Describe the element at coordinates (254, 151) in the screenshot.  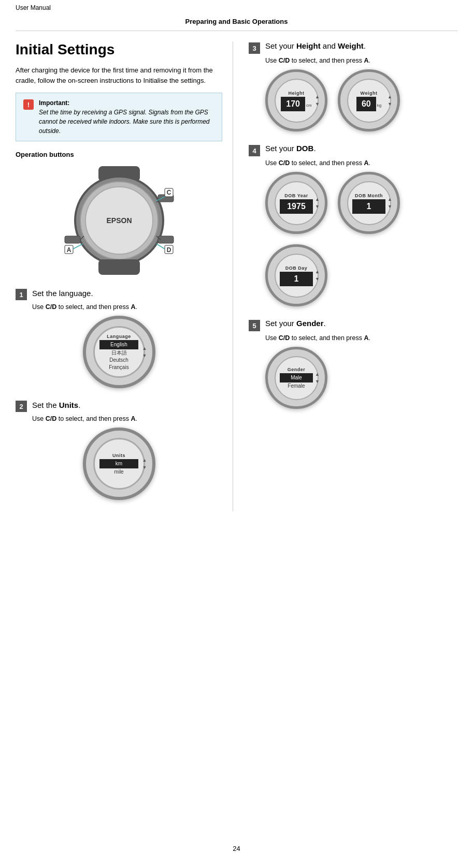
I see `step-4-number: 4` at that location.